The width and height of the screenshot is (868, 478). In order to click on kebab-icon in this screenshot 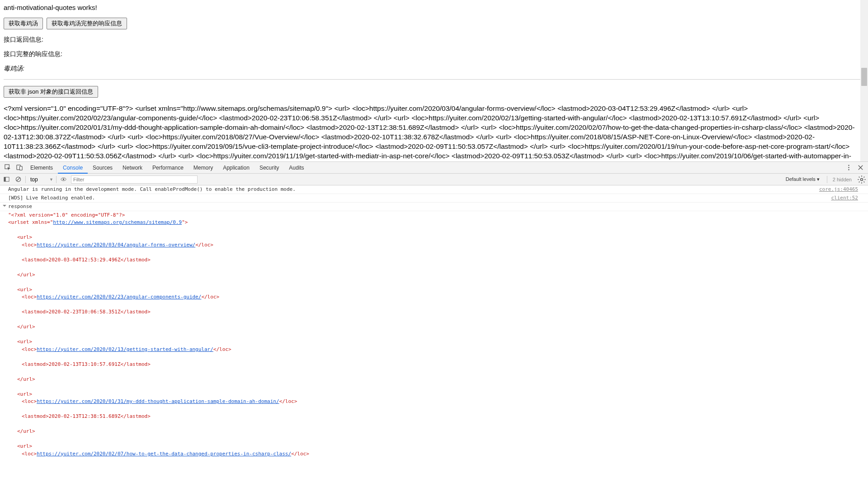, I will do `click(849, 168)`.